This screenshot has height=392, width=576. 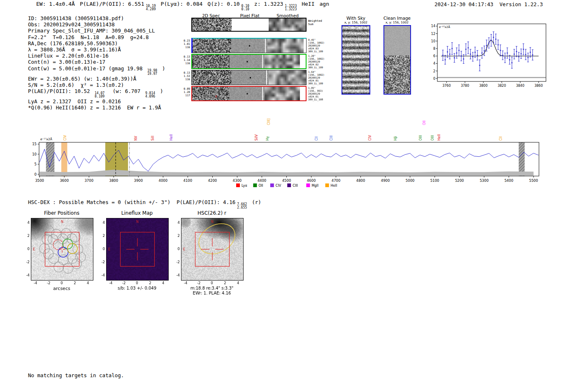 I want to click on lineflux-map-title: Lineflux Map, so click(x=137, y=213).